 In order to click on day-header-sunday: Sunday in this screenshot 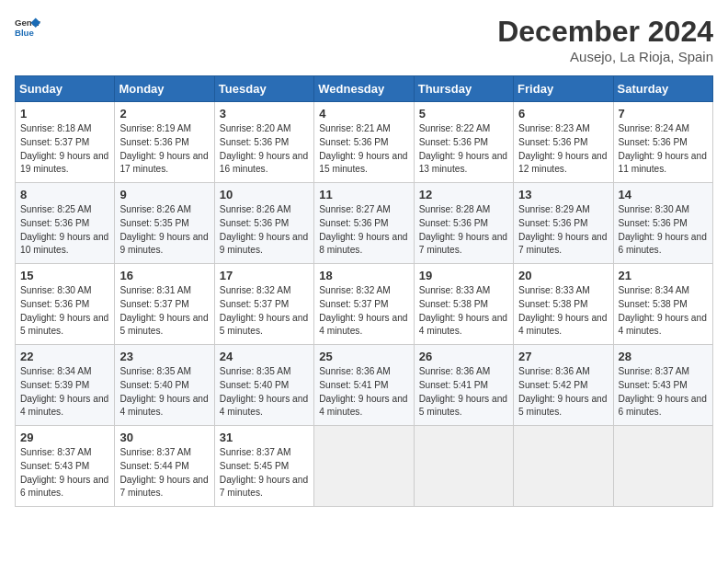, I will do `click(65, 89)`.